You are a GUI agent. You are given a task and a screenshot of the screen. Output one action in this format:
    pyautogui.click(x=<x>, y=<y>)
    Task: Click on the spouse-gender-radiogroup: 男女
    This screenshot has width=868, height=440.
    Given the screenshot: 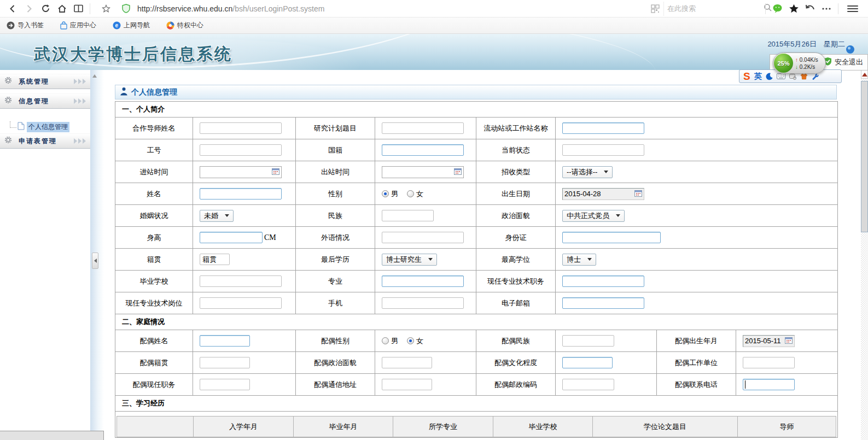 What is the action you would take?
    pyautogui.click(x=403, y=341)
    